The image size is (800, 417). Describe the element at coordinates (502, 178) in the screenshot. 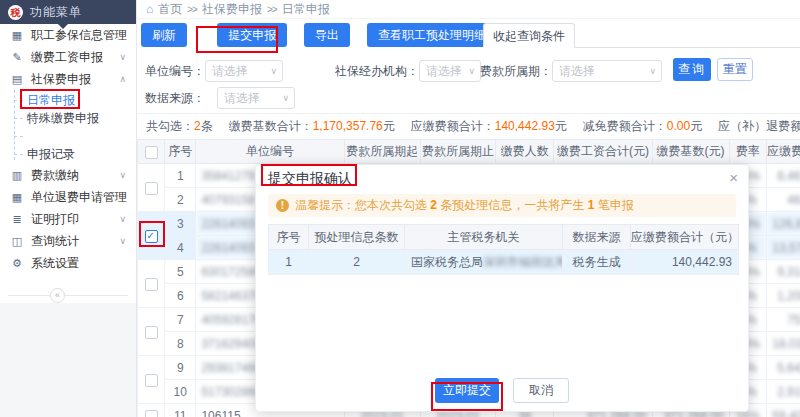

I see `dialog-header: 提交申报确认 ×` at that location.